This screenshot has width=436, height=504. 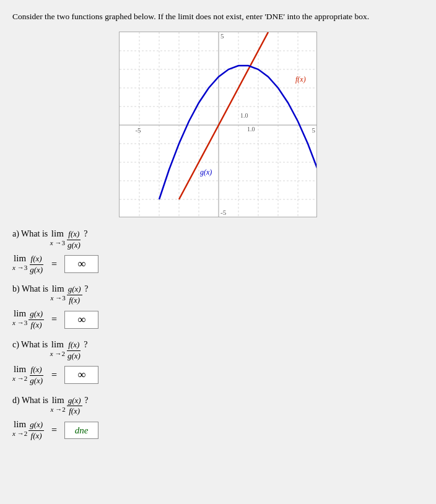 I want to click on qa-ans-lim-top: lim, so click(x=20, y=259).